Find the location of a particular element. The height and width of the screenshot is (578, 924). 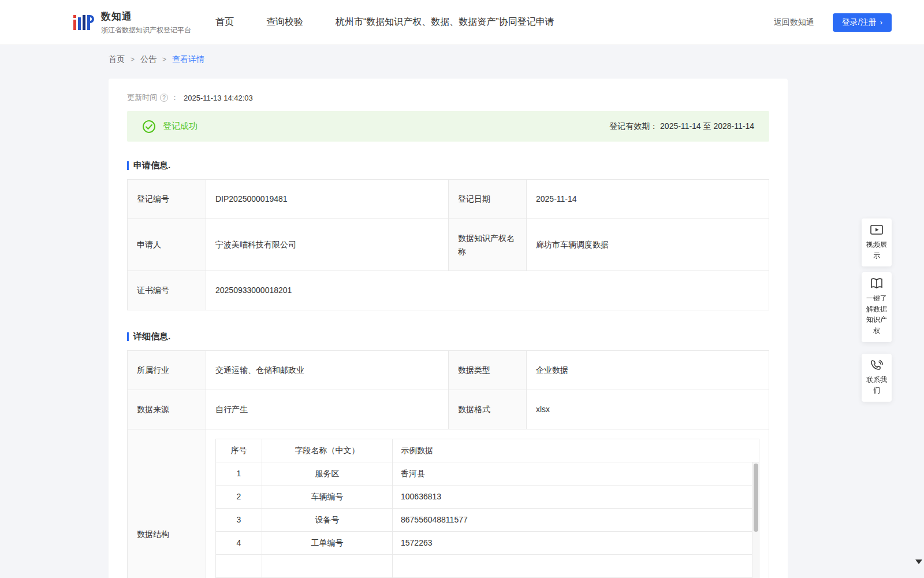

structure-row: 4 工单编号 1572263 is located at coordinates (487, 543).